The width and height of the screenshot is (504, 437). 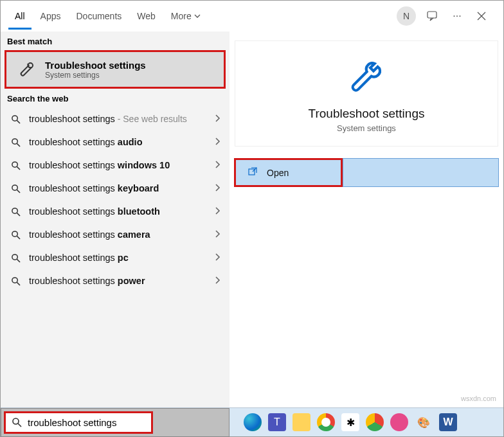 What do you see at coordinates (420, 172) in the screenshot?
I see `open-button-extra` at bounding box center [420, 172].